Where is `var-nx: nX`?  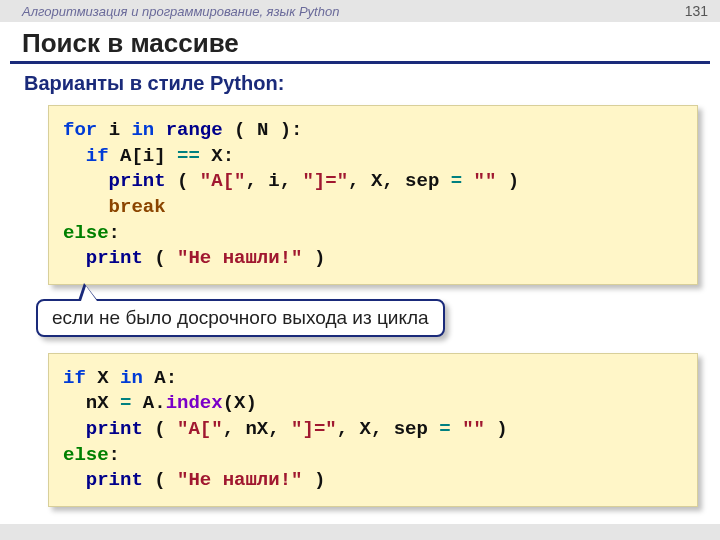 var-nx: nX is located at coordinates (98, 403).